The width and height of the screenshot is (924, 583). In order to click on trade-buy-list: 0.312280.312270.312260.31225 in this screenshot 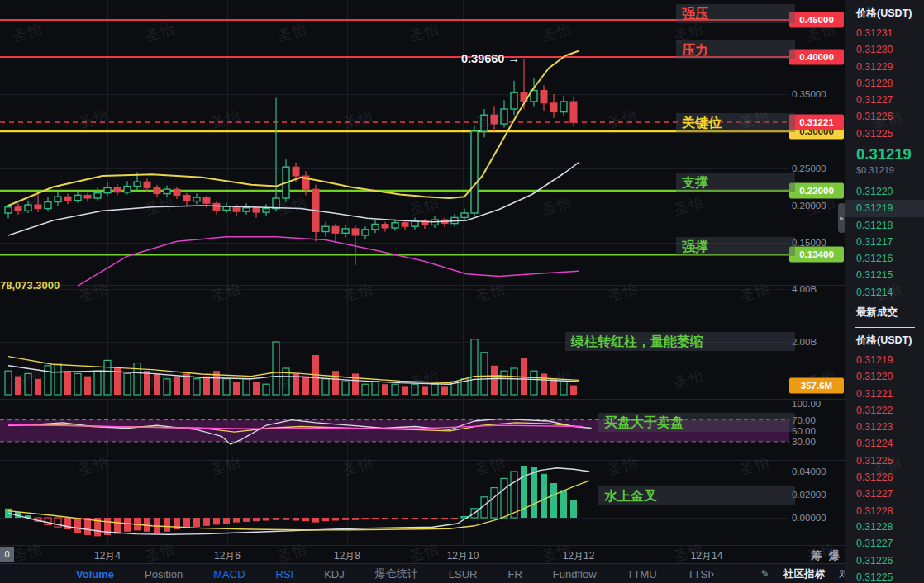, I will do `click(884, 551)`.